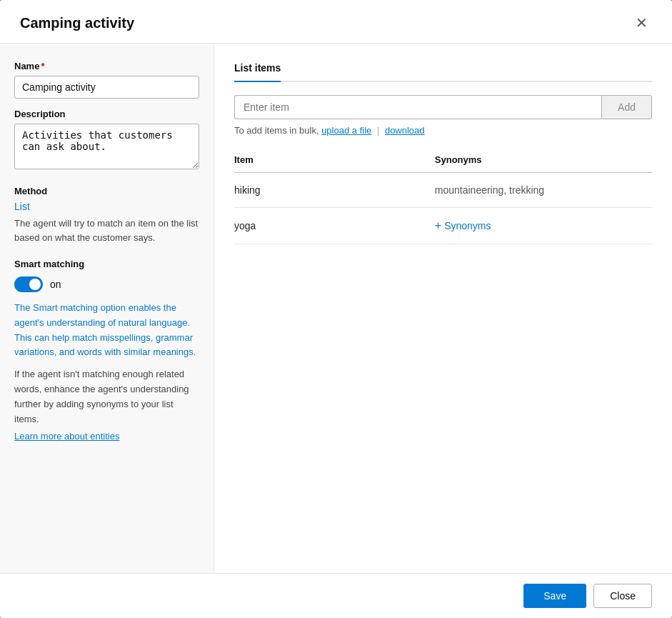  Describe the element at coordinates (29, 284) in the screenshot. I see `smart-matching-toggle` at that location.